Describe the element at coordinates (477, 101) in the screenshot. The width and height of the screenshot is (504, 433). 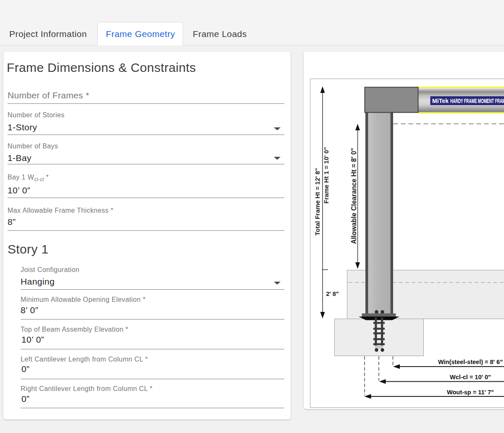
I see `svg-text: HARDY FRAME MOMENT FRAME` at that location.